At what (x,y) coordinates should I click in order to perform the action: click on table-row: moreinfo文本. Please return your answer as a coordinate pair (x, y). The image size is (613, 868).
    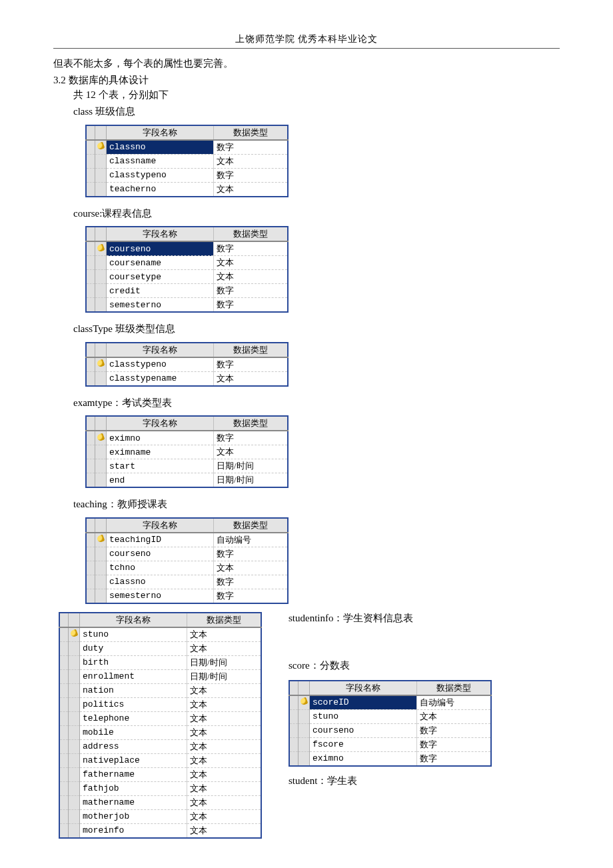
    Looking at the image, I should click on (160, 831).